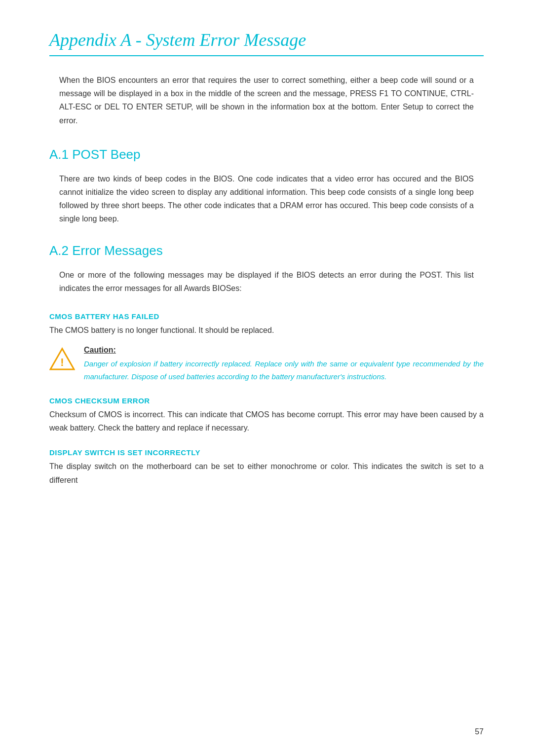 This screenshot has height=756, width=533. I want to click on section-a1: A.1 POST Beep There are two kinds of bee…, so click(266, 186).